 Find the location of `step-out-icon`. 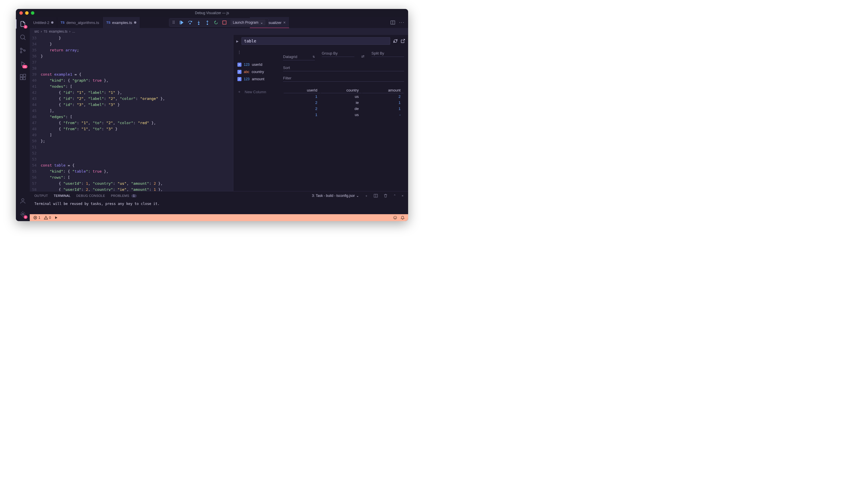

step-out-icon is located at coordinates (207, 22).